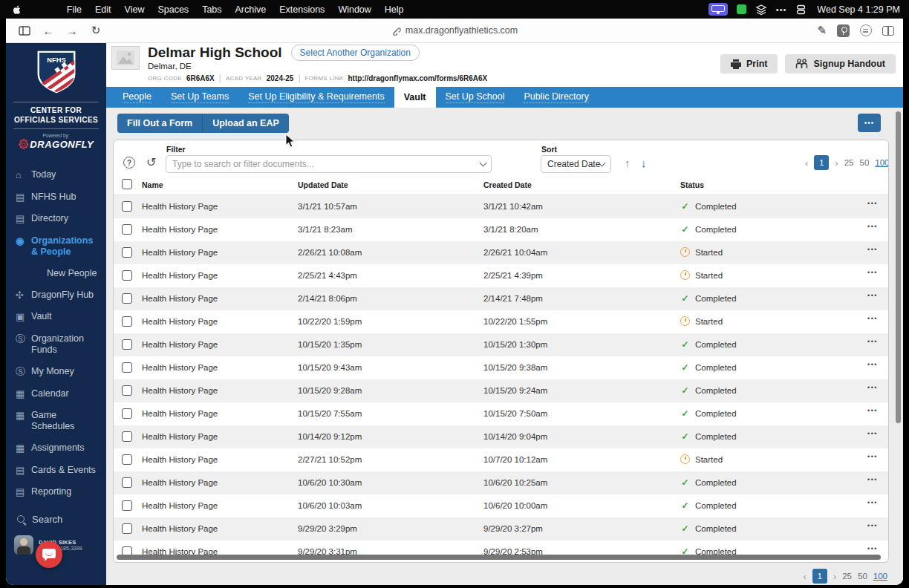 This screenshot has width=909, height=588. I want to click on sort-select: Created Date, so click(576, 164).